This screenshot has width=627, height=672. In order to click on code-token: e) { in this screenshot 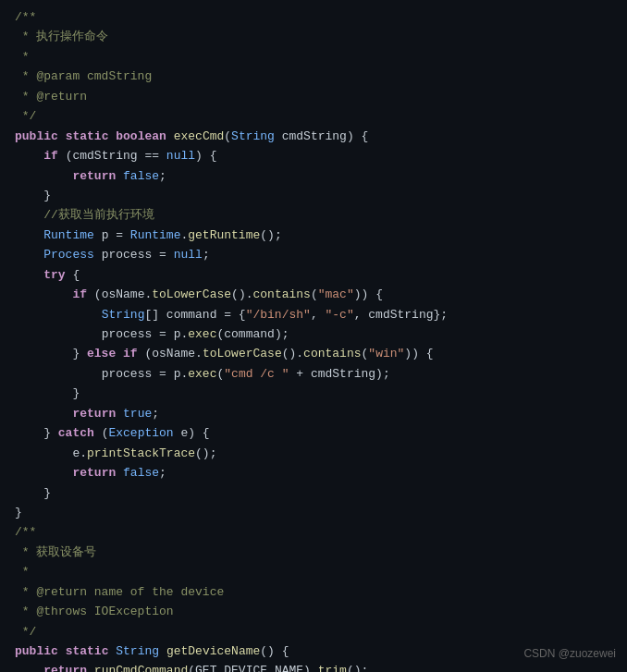, I will do `click(192, 433)`.